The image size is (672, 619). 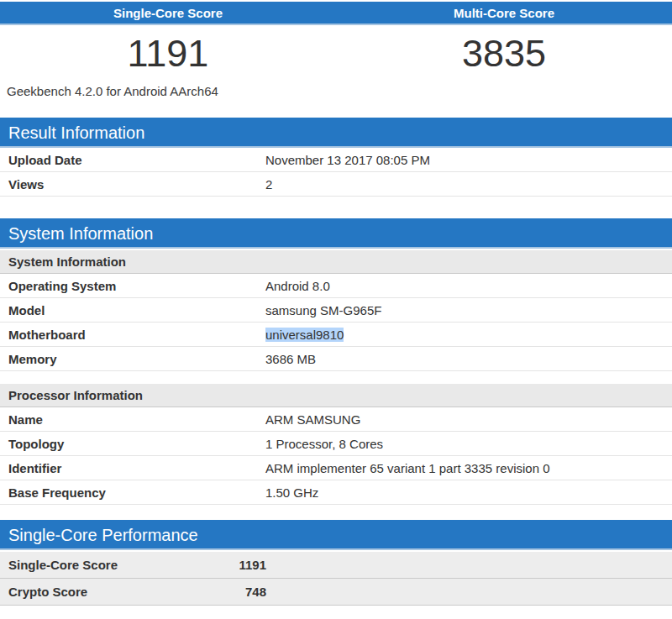 What do you see at coordinates (336, 286) in the screenshot?
I see `table-row: Operating System Android 8.0` at bounding box center [336, 286].